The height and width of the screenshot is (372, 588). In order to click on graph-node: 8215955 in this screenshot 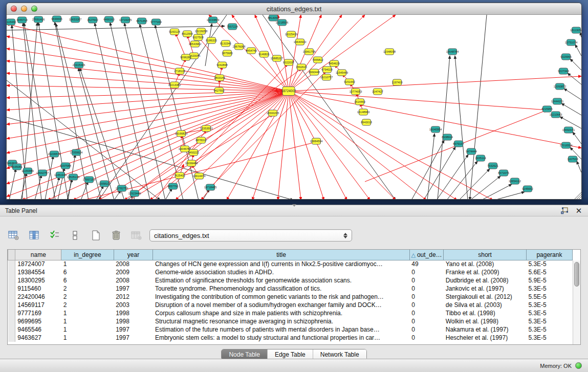, I will do `click(547, 109)`.